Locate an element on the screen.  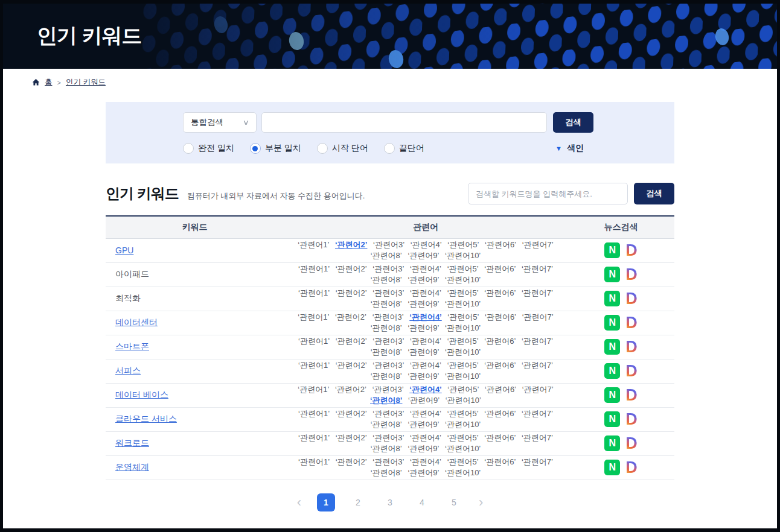
pagination-page-1: 1 is located at coordinates (326, 502).